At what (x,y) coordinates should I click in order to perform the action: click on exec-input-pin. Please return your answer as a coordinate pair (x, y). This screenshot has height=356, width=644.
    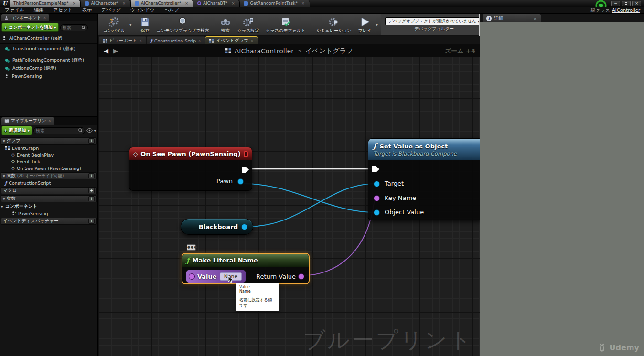
    Looking at the image, I should click on (376, 169).